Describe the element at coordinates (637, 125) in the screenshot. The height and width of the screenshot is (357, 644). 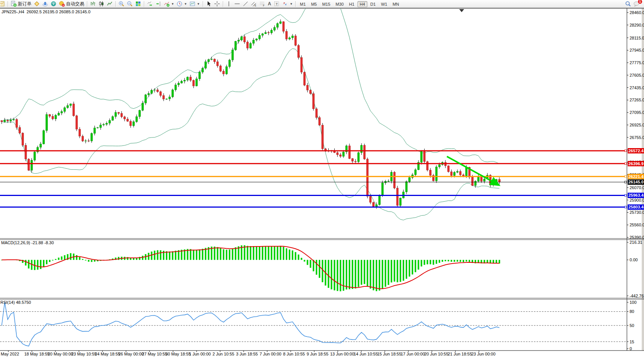
I see `svg-text: 26925.0` at that location.